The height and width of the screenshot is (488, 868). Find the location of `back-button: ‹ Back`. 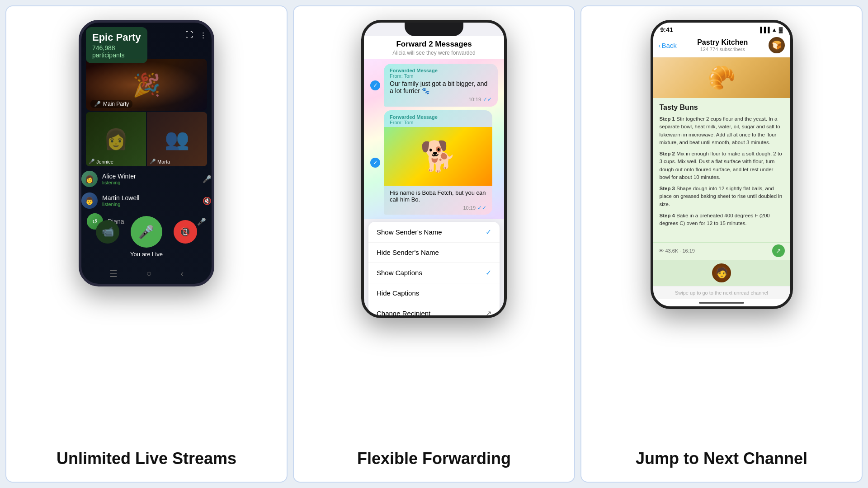

back-button: ‹ Back is located at coordinates (668, 45).